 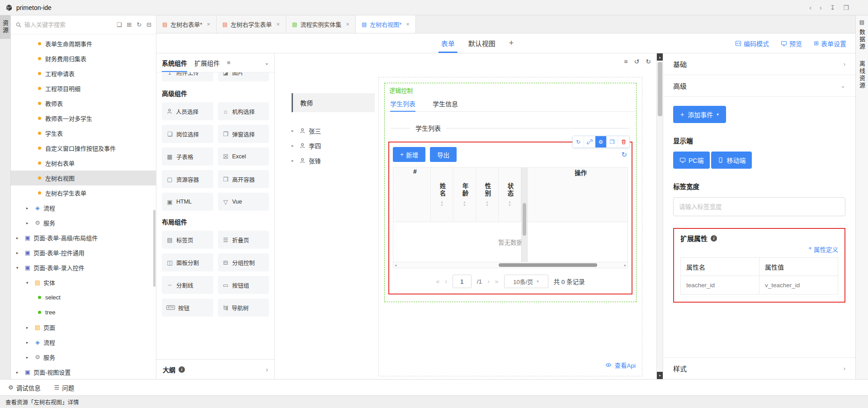 I want to click on code-mode-button: 编码模式, so click(x=752, y=43).